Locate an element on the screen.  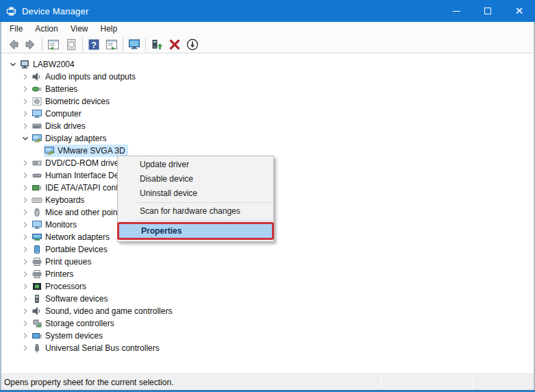
tree-item-content: Batteries is located at coordinates (56, 89).